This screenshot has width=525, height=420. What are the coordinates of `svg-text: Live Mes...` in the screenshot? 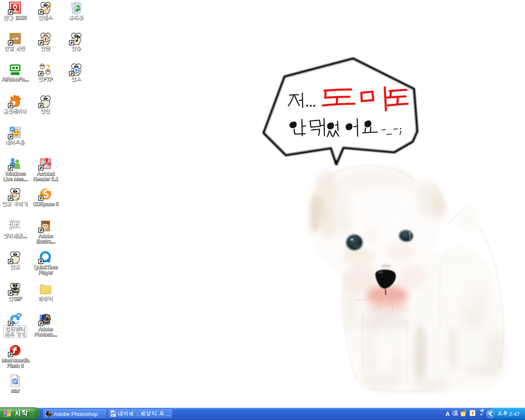 It's located at (15, 179).